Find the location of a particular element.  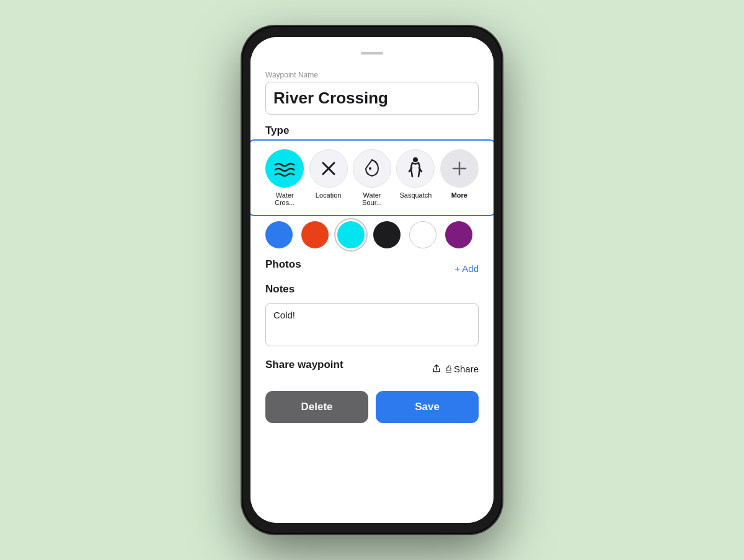

wave-icon is located at coordinates (285, 168).